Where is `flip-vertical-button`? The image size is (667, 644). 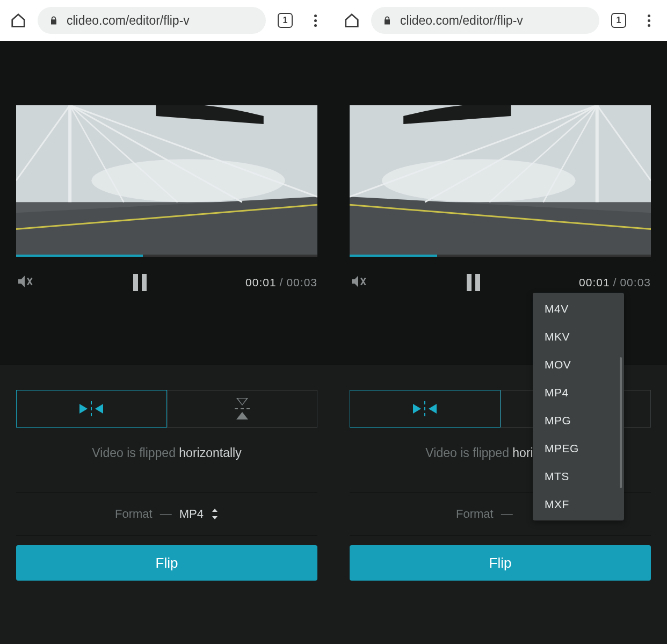 flip-vertical-button is located at coordinates (243, 409).